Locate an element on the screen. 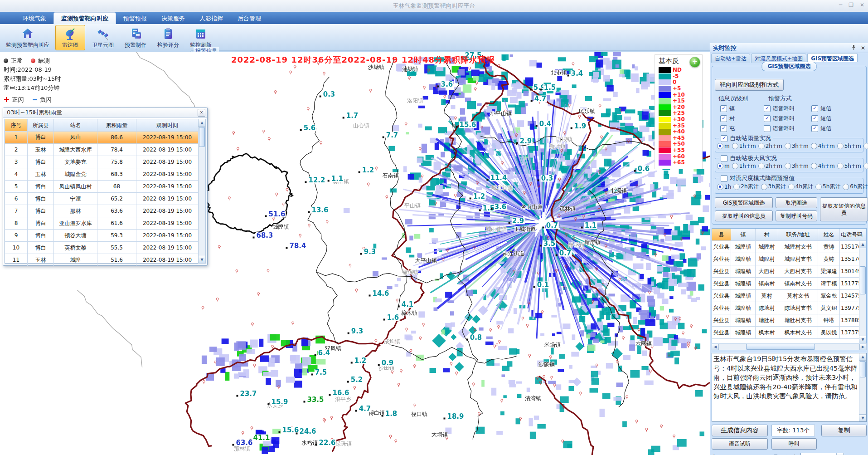 This screenshot has width=868, height=455. voice-checkbox is located at coordinates (767, 129).